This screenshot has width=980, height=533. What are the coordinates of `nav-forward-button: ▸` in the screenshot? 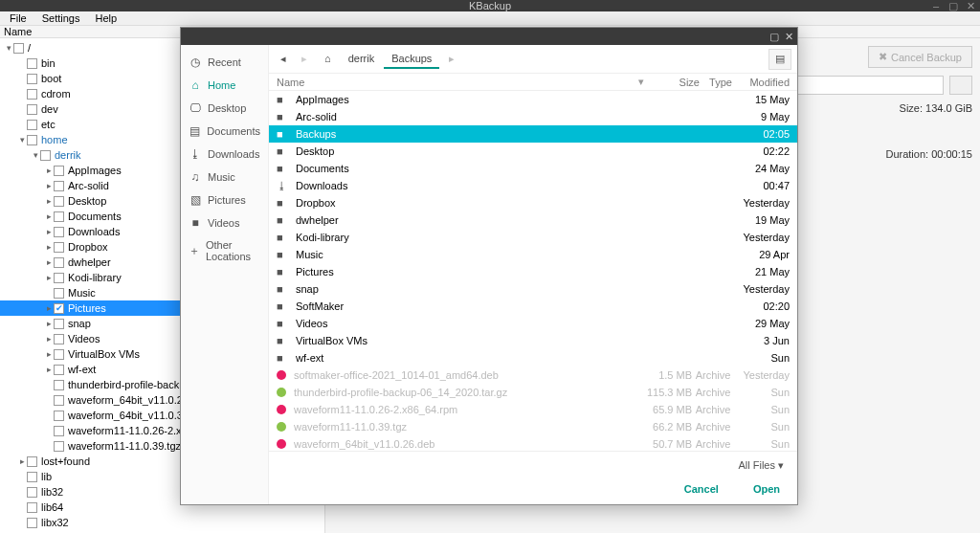 It's located at (304, 59).